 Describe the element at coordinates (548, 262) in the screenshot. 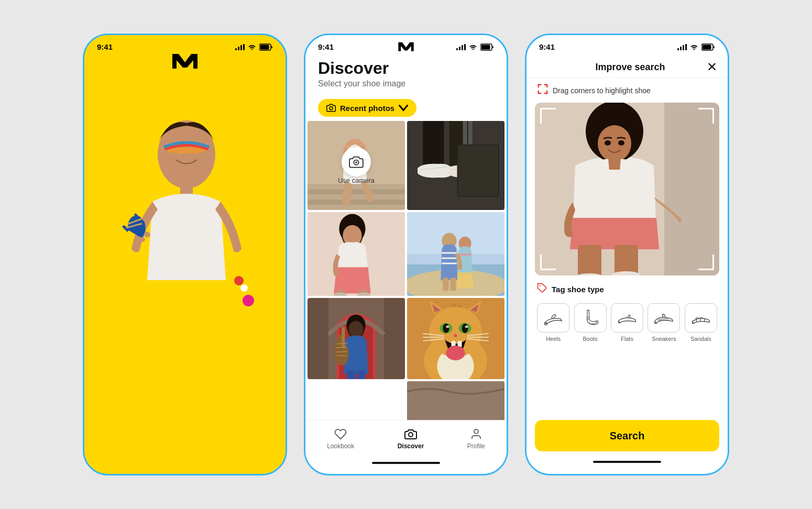

I see `crop-bracket-bl` at that location.